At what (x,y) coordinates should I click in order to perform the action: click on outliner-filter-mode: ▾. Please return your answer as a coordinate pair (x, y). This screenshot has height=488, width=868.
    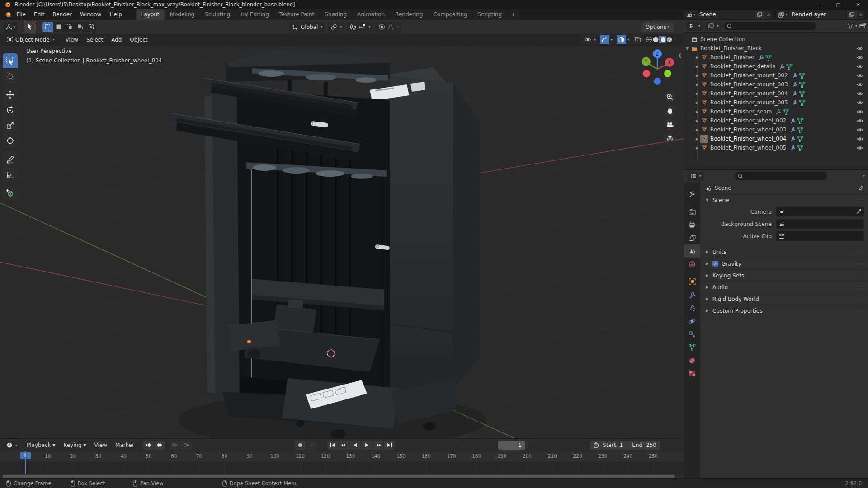
    Looking at the image, I should click on (713, 26).